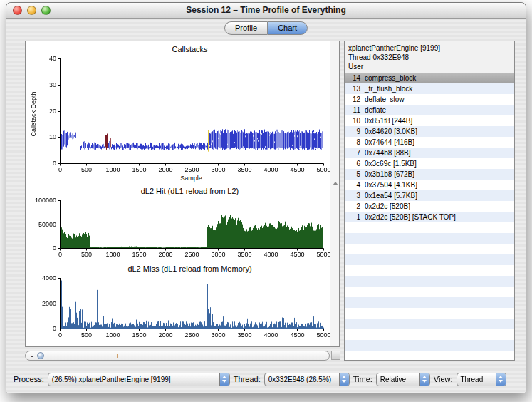 The image size is (532, 402). Describe the element at coordinates (429, 143) in the screenshot. I see `callstack-row: 80x74644 [416B]` at that location.